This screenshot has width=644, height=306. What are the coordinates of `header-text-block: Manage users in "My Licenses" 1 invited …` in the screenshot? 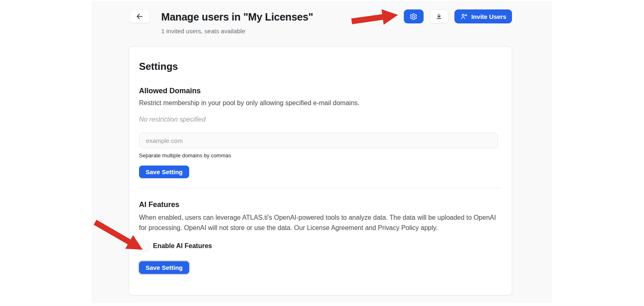 It's located at (237, 22).